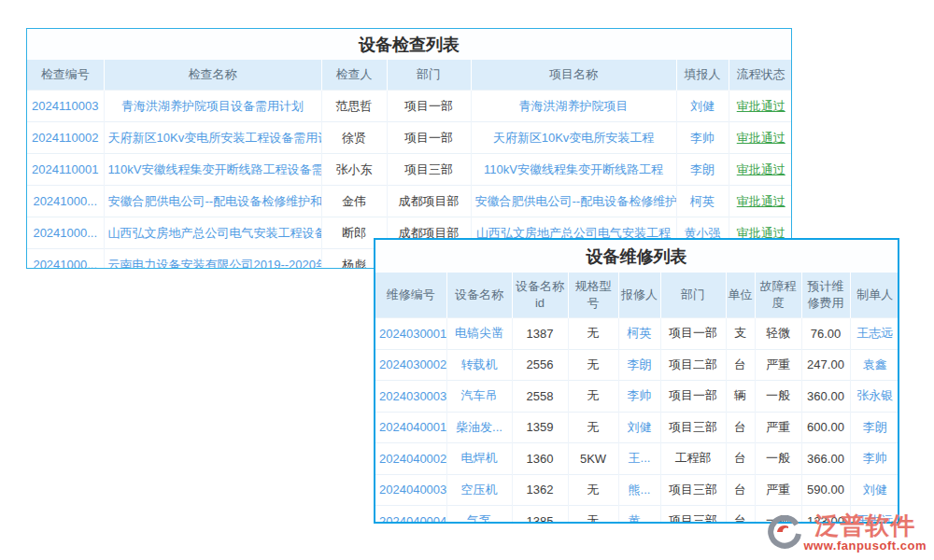  What do you see at coordinates (213, 202) in the screenshot?
I see `cell-inspect-name: 安徽合肥供电公司--配电设备检修维护和...` at bounding box center [213, 202].